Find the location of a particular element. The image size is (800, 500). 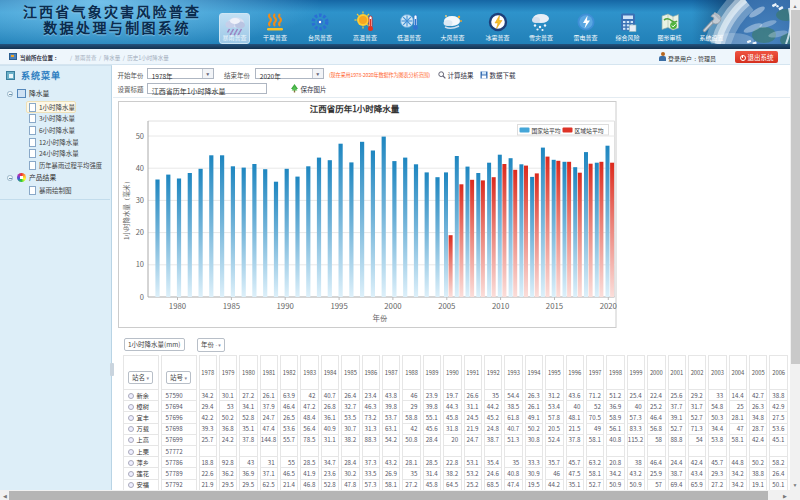

svg-text: 50 is located at coordinates (139, 136).